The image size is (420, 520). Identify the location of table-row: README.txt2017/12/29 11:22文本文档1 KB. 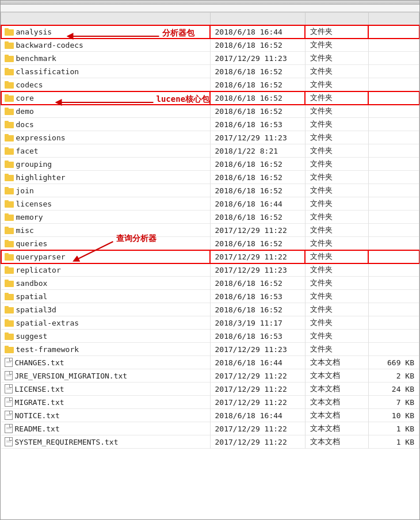
(211, 429).